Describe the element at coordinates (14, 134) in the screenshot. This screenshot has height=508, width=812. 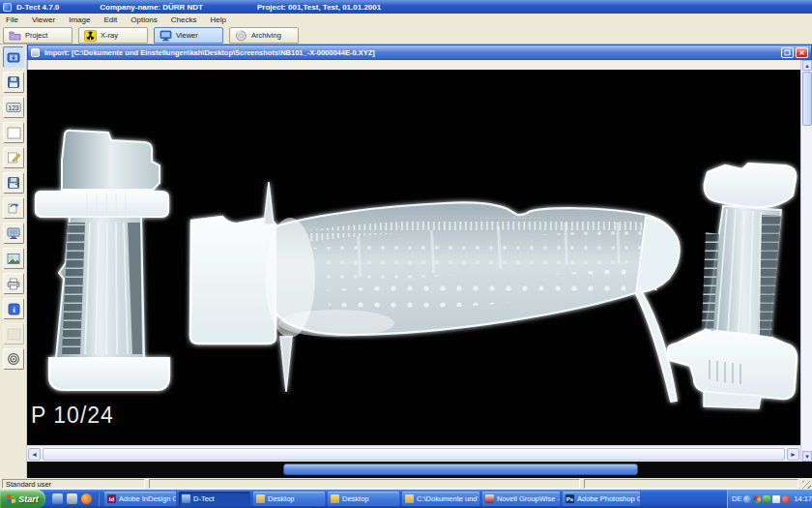
I see `blank-frame-icon` at that location.